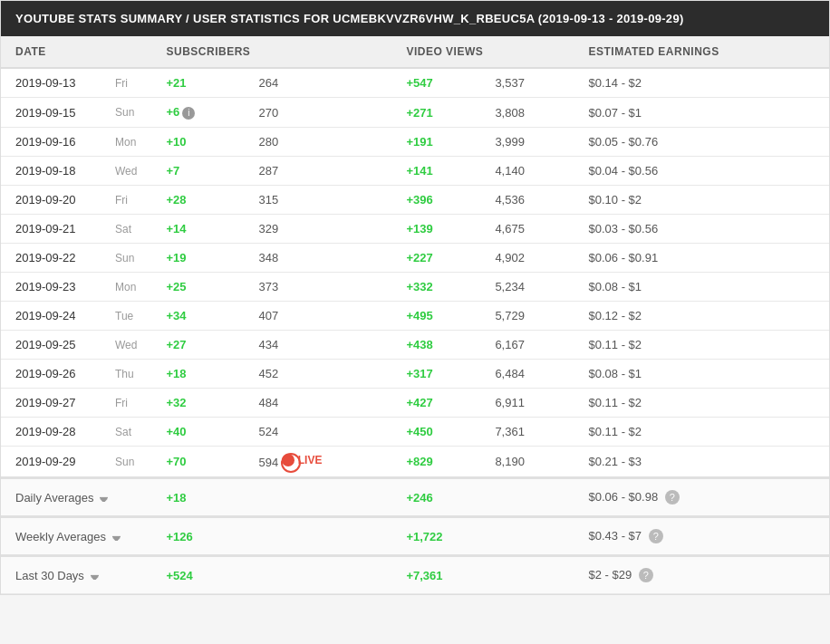 The image size is (830, 644). I want to click on row-date: 2019-09-29, so click(51, 462).